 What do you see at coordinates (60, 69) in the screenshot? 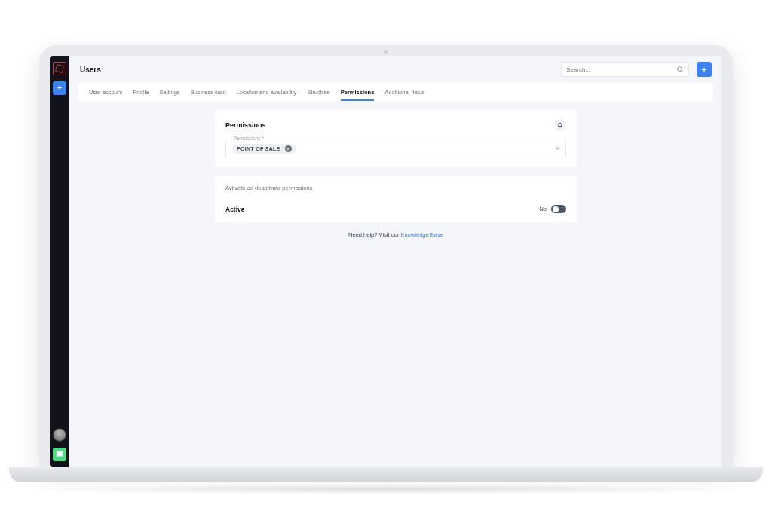
I see `brand-logo-icon` at bounding box center [60, 69].